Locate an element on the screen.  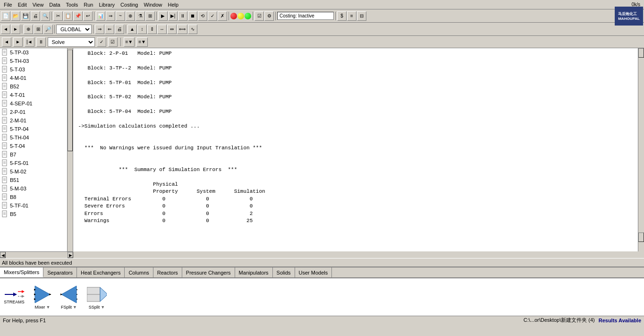
view-options: ≡▼ is located at coordinates (129, 42).